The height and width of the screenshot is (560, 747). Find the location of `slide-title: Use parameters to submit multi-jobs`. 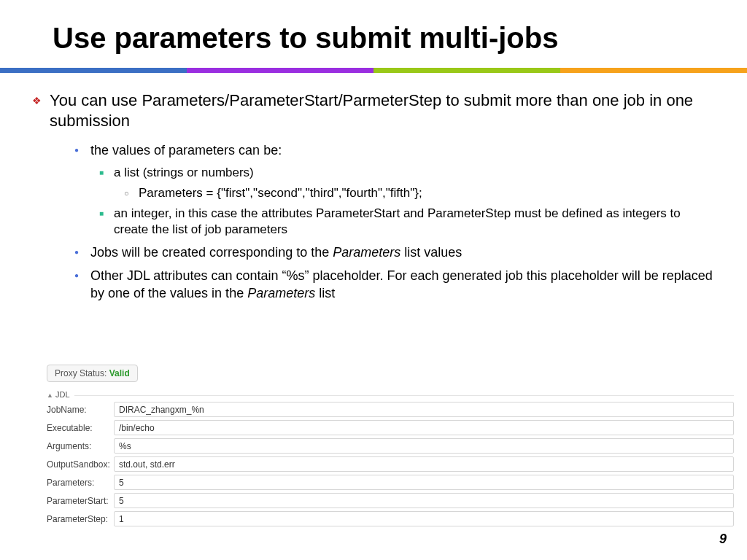

slide-title: Use parameters to submit multi-jobs is located at coordinates (374, 34).